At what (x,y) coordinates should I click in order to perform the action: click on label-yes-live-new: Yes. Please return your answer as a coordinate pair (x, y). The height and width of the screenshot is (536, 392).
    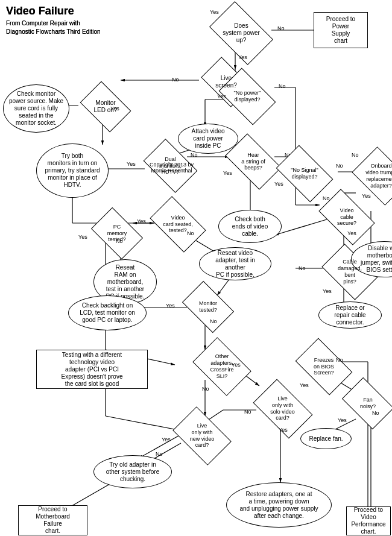
    Looking at the image, I should click on (166, 440).